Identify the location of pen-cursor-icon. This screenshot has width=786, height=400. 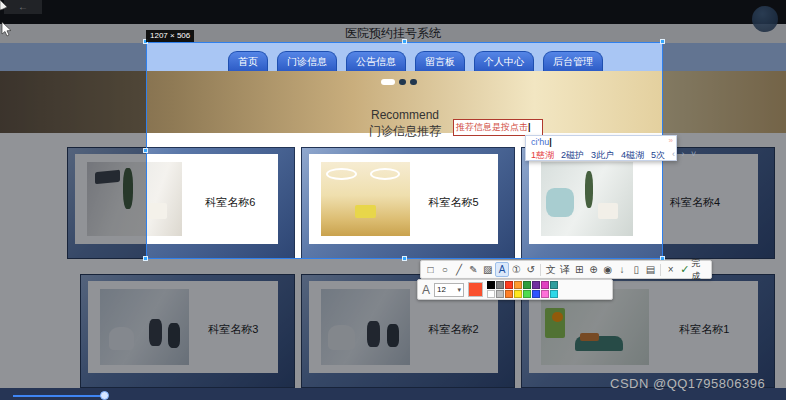
(4, 6).